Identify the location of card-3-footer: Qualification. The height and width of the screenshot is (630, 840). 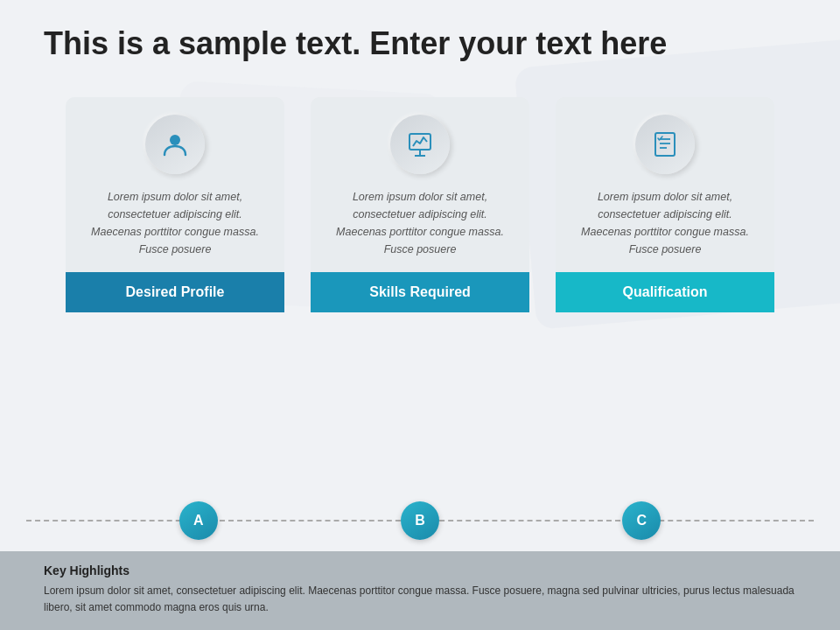
(665, 292).